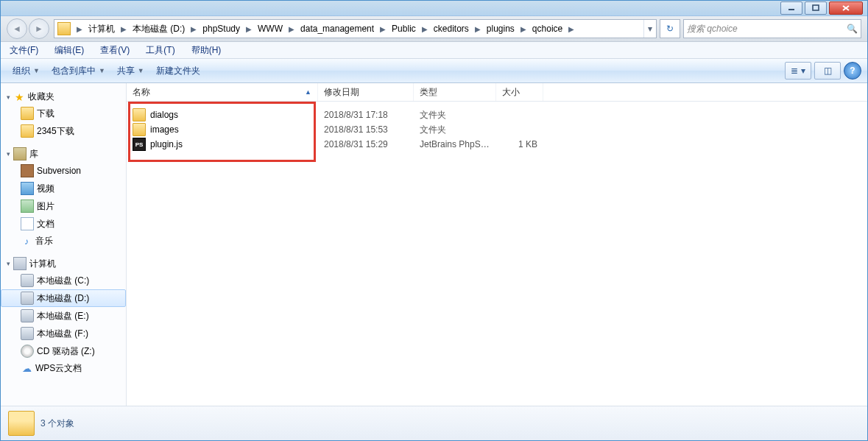 The height and width of the screenshot is (441, 868). I want to click on title-bar, so click(434, 9).